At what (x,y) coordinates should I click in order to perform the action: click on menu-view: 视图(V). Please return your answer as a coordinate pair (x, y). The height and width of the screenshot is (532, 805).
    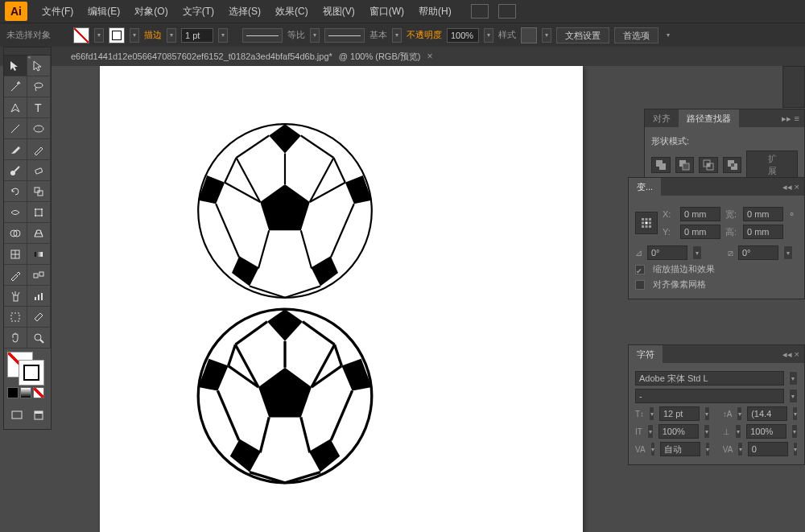
    Looking at the image, I should click on (339, 11).